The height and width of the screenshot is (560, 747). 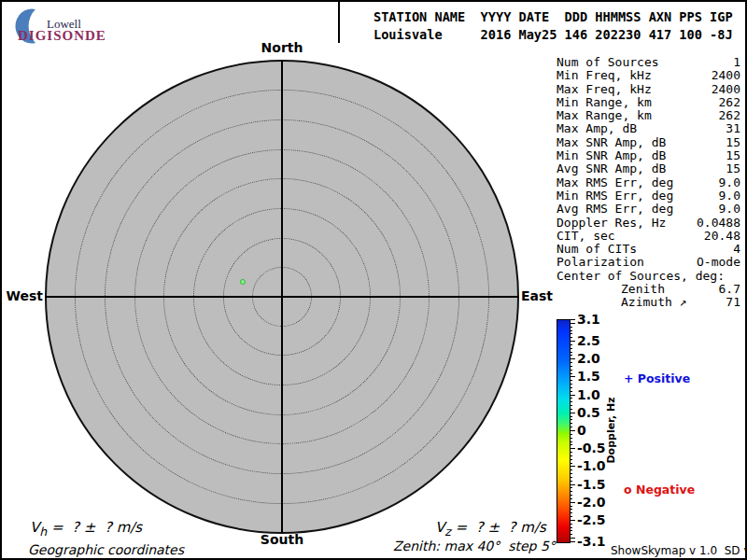 I want to click on param-row: Max Amp, dB31, so click(x=648, y=129).